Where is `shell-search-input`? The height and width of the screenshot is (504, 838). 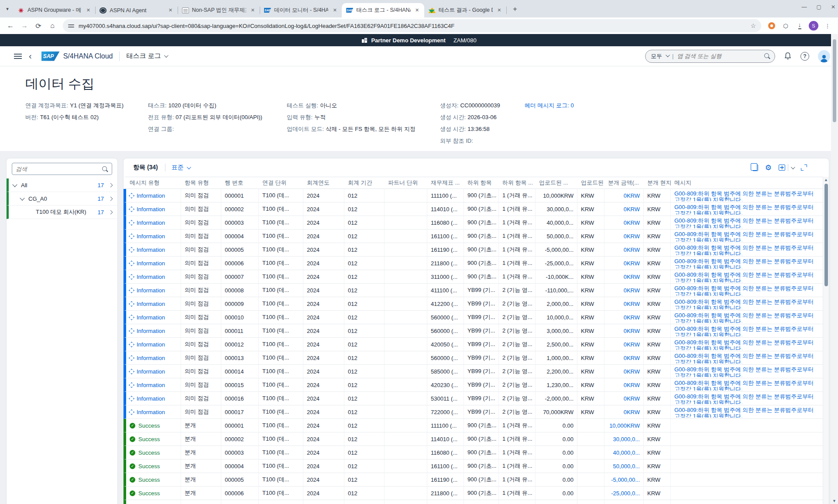 shell-search-input is located at coordinates (718, 56).